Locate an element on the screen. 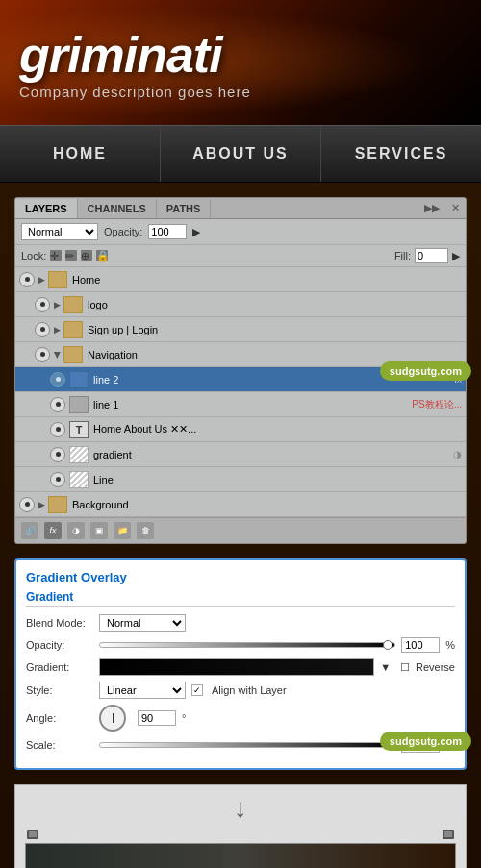  layer-eye-background is located at coordinates (27, 505).